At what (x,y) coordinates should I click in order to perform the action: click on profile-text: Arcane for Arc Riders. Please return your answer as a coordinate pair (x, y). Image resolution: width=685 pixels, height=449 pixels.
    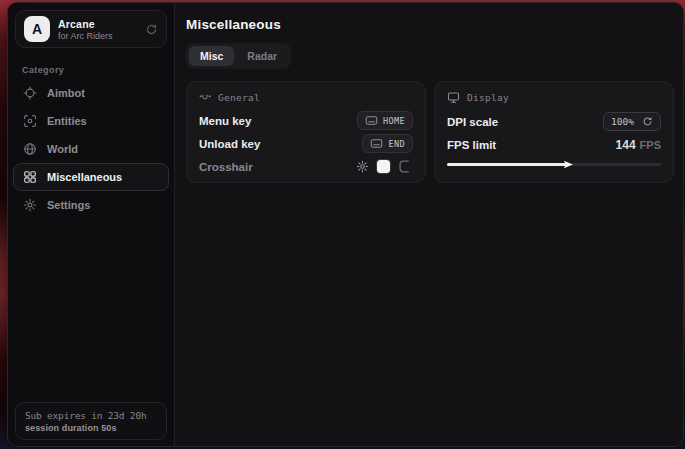
    Looking at the image, I should click on (98, 30).